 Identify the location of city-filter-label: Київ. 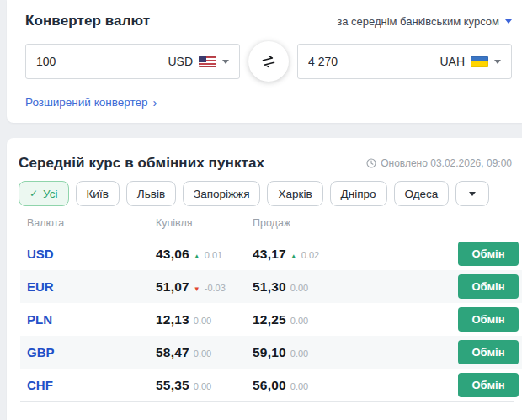
(98, 194).